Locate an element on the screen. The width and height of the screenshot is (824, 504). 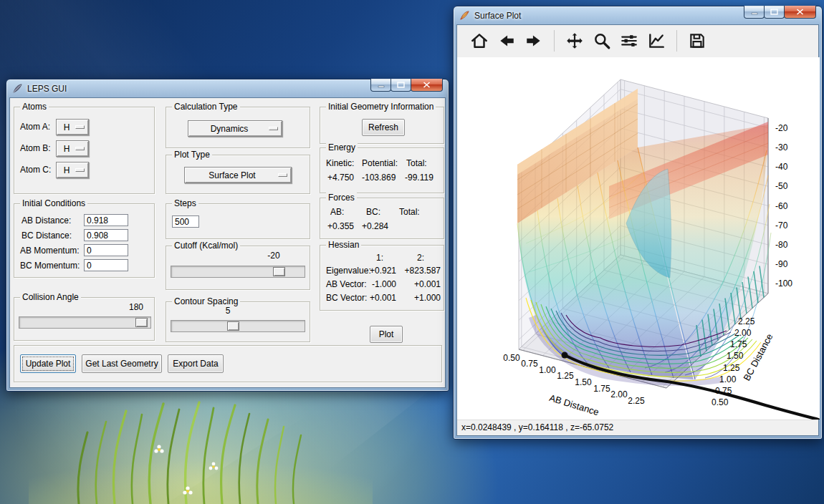
edit-axes-button is located at coordinates (656, 41).